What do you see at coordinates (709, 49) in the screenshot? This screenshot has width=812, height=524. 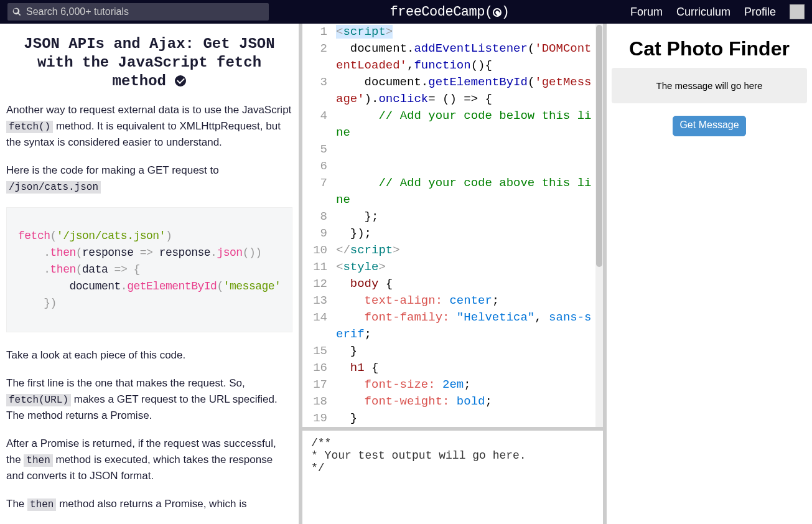 I see `preview-title: Cat Photo Finder` at bounding box center [709, 49].